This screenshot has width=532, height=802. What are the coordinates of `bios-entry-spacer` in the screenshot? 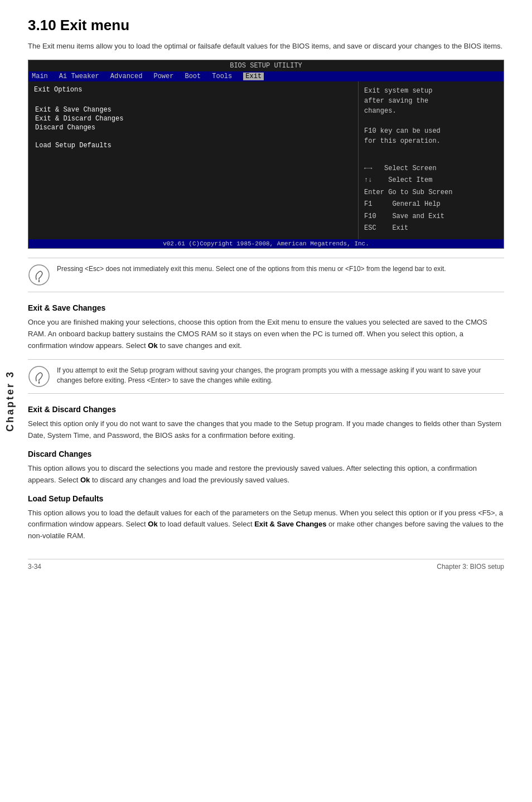 It's located at (193, 137).